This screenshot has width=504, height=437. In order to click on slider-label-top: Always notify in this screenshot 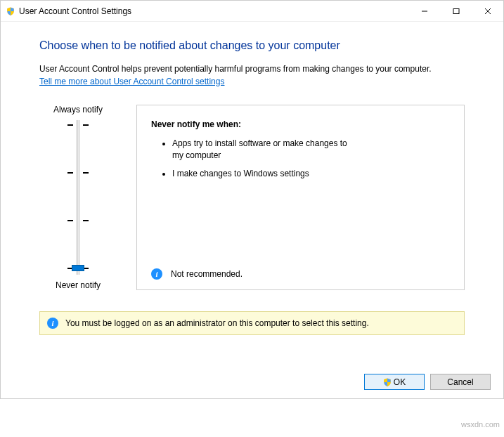, I will do `click(78, 110)`.